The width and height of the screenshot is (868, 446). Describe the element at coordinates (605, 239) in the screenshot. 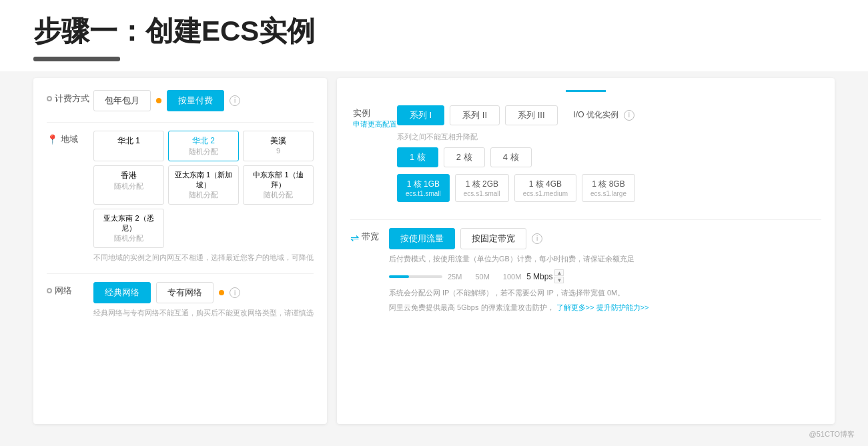

I see `bw-options: 按使用流量 按固定带宽 i` at that location.